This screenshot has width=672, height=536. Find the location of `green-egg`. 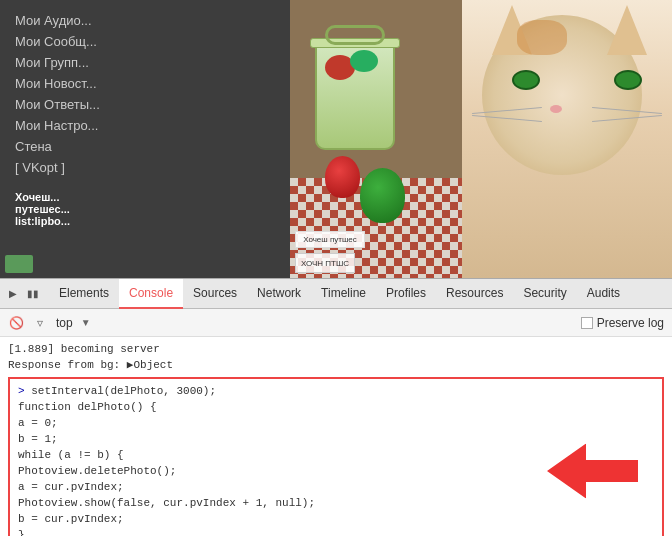

green-egg is located at coordinates (382, 196).